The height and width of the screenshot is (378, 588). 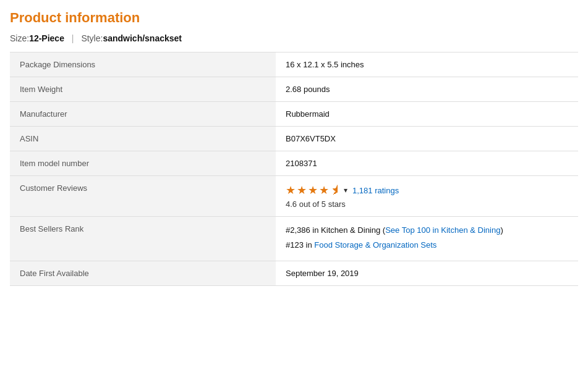 What do you see at coordinates (427, 196) in the screenshot?
I see `reviews-value: ★ ★ ★ ★ ⯨ ▾ 1,181 ratings 4.6 out of 5 s…` at bounding box center [427, 196].